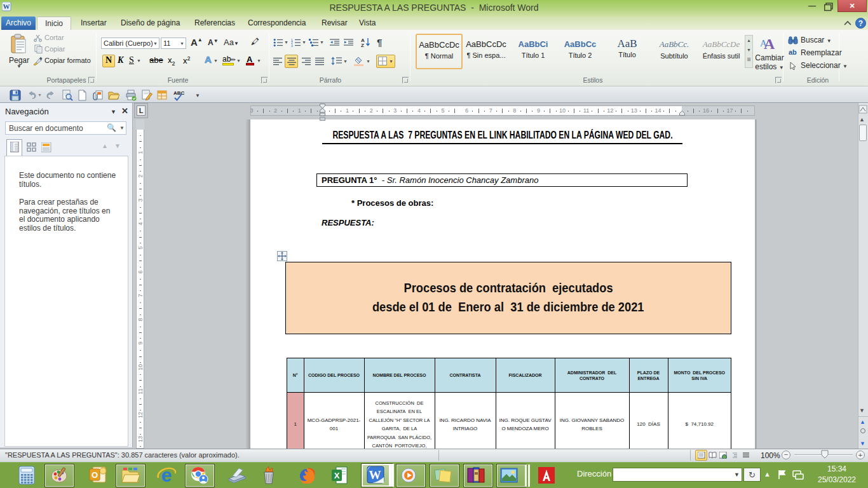 The height and width of the screenshot is (488, 868). What do you see at coordinates (764, 43) in the screenshot?
I see `svg-text: A` at bounding box center [764, 43].